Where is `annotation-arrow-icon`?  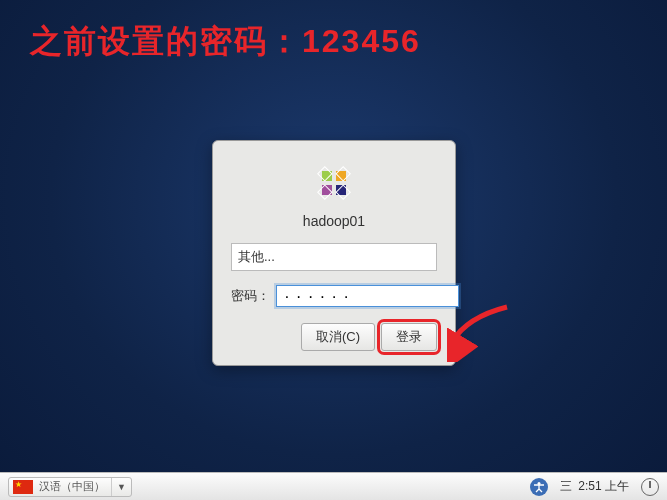
annotation-arrow-icon is located at coordinates (487, 332).